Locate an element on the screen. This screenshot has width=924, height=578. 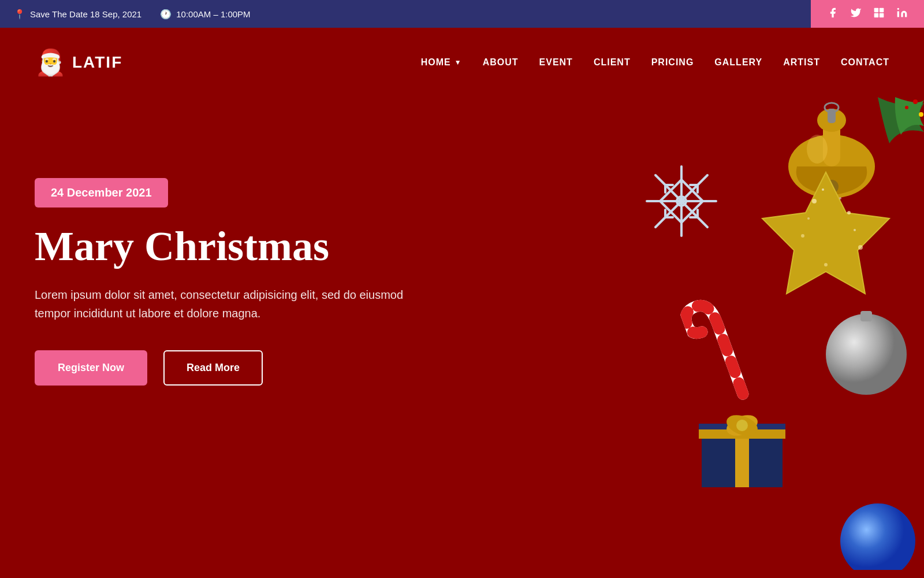
nav-home-label: HOME is located at coordinates (436, 62).